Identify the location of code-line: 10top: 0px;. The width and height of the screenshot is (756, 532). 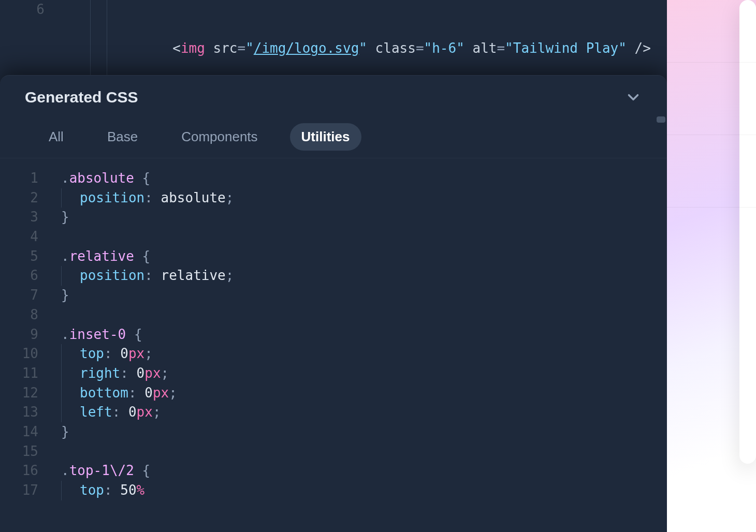
(333, 354).